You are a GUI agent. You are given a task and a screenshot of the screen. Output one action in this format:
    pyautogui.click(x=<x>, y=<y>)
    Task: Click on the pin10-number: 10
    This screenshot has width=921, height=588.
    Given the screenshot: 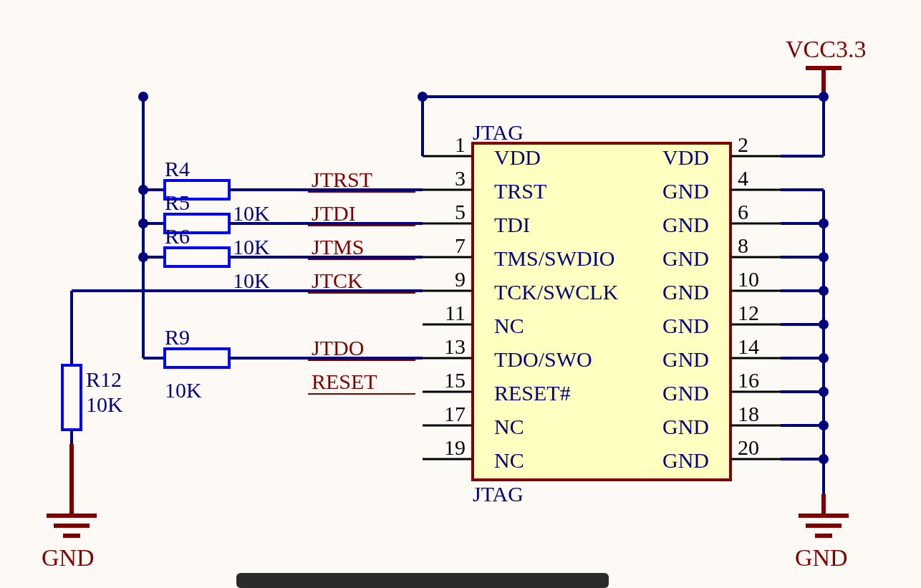 What is the action you would take?
    pyautogui.click(x=748, y=279)
    